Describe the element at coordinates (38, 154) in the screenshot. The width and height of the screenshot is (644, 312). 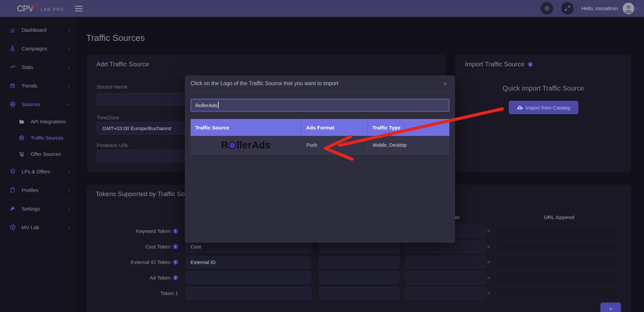
I see `sidebar-item-offer-sources: Offer Sources` at that location.